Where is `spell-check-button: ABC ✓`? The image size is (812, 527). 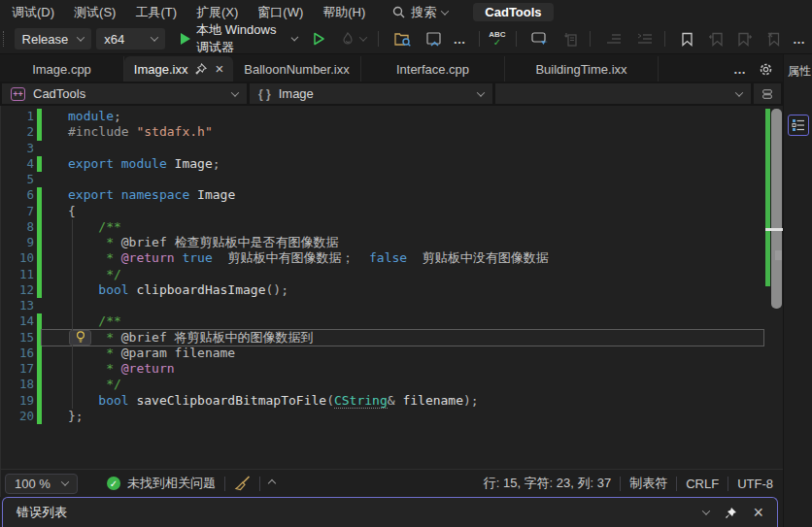 spell-check-button: ABC ✓ is located at coordinates (497, 39).